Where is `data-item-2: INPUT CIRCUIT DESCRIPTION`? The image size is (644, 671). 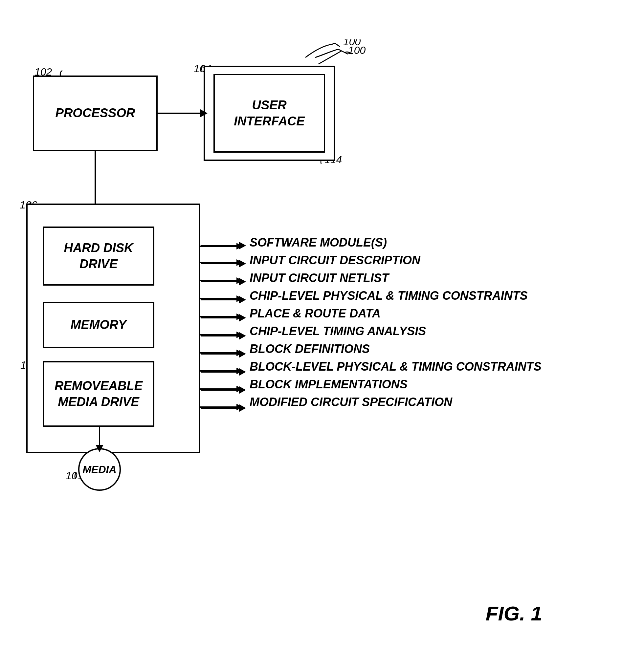
data-item-2: INPUT CIRCUIT DESCRIPTION is located at coordinates (396, 260).